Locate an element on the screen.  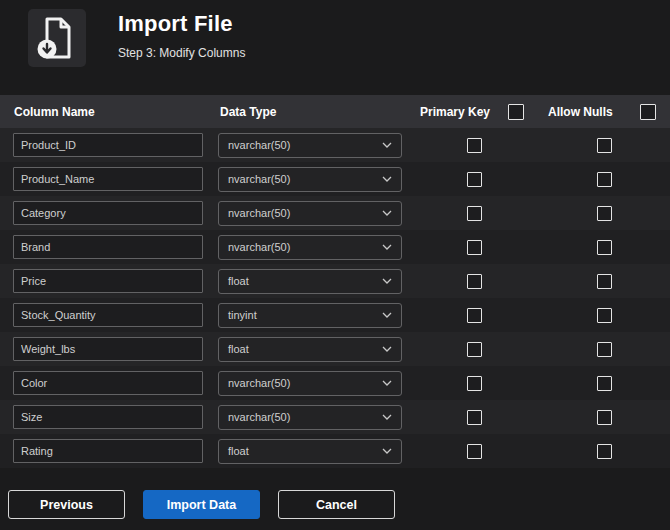
column-name-header: Column Name is located at coordinates (105, 112).